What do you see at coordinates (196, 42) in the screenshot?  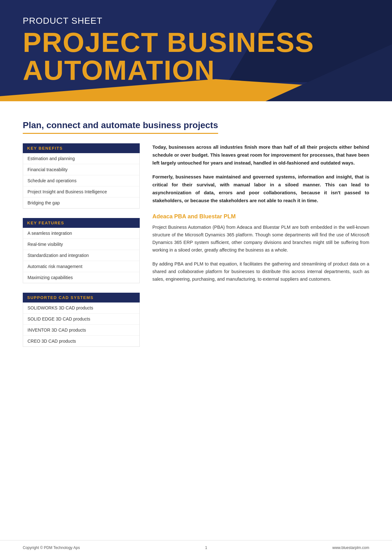 I see `header-title-line1: PROJECT BUSINESS` at bounding box center [196, 42].